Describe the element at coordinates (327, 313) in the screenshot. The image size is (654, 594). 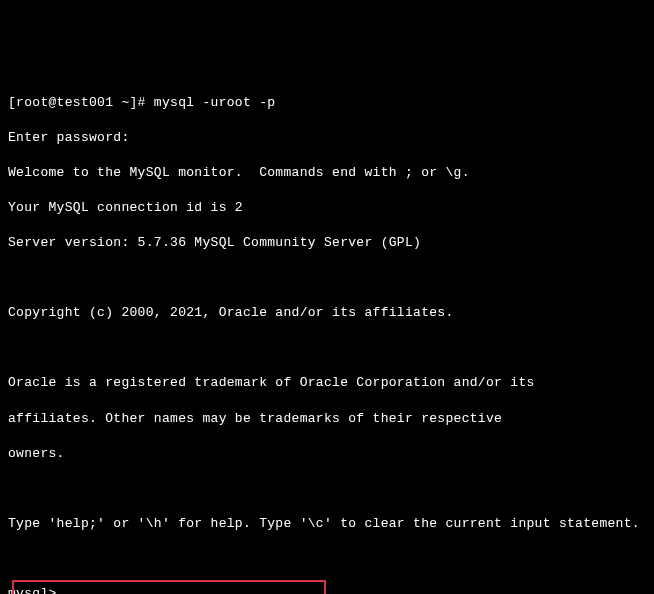
I see `copyright-line: Copyright (c) 2000, 2021, Oracle and/or …` at that location.